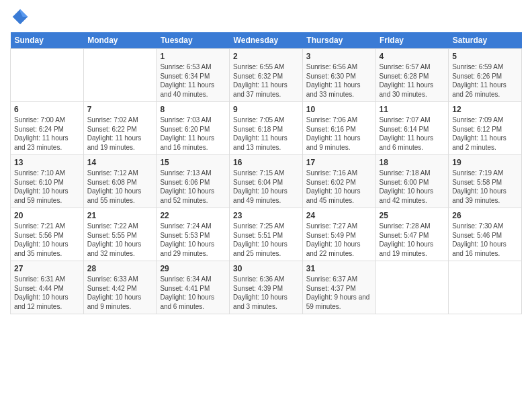 The image size is (532, 411). Describe the element at coordinates (47, 181) in the screenshot. I see `calendar-cell: 13Sunrise: 7:10 AM Sunset: 6:10 PM Dayli…` at that location.